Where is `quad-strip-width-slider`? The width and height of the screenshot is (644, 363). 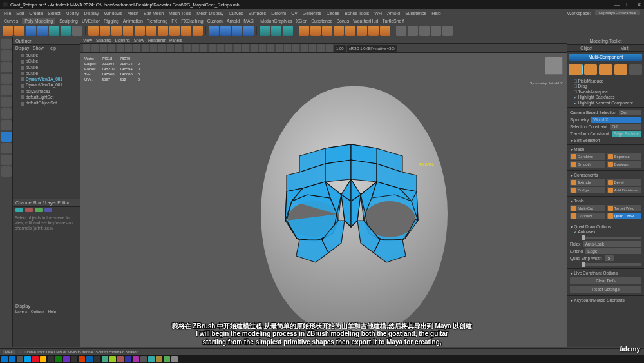 quad-strip-width-slider is located at coordinates (612, 264).